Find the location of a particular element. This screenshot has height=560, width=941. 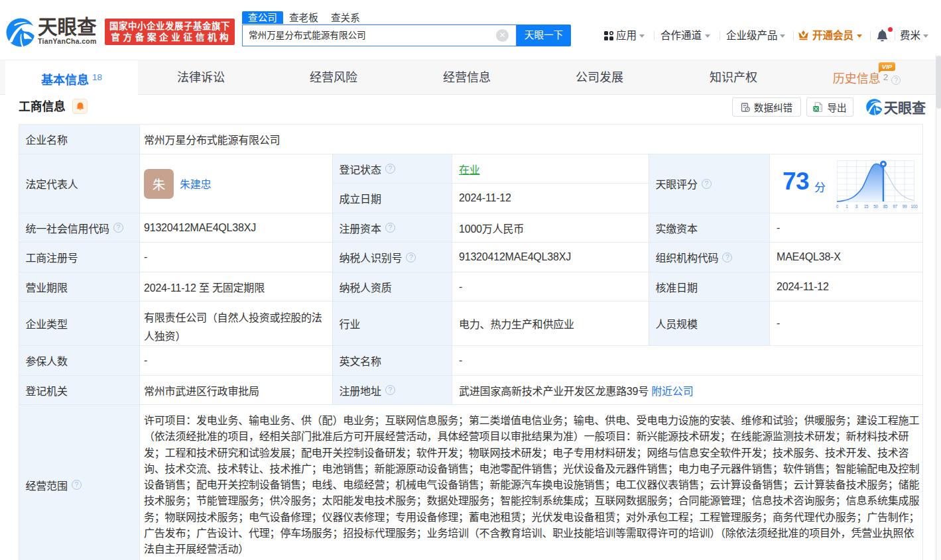

svg-text: 100 is located at coordinates (914, 207).